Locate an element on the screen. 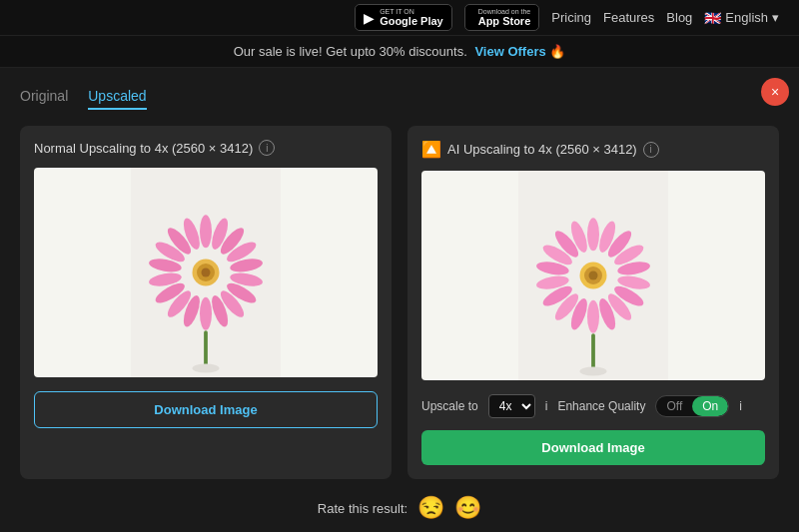  sale-banner: Our sale is live! Get upto 30% discounts… is located at coordinates (400, 52).